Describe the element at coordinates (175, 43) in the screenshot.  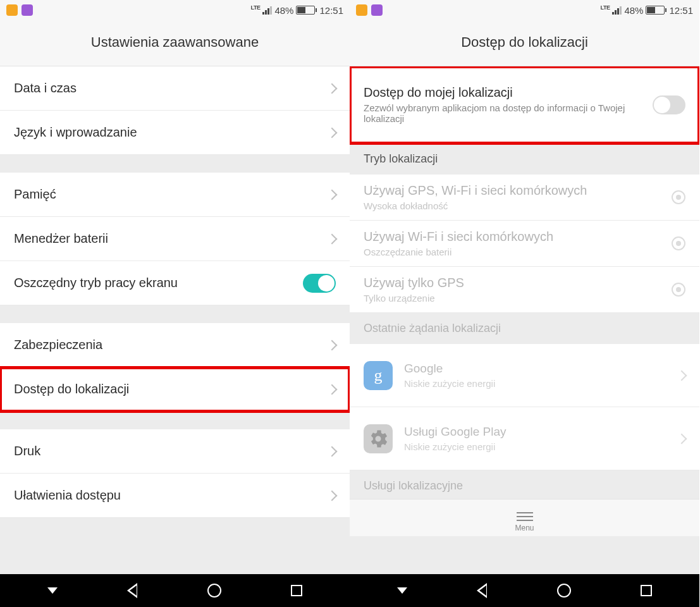
I see `screen-title: Ustawienia zaawansowane` at that location.